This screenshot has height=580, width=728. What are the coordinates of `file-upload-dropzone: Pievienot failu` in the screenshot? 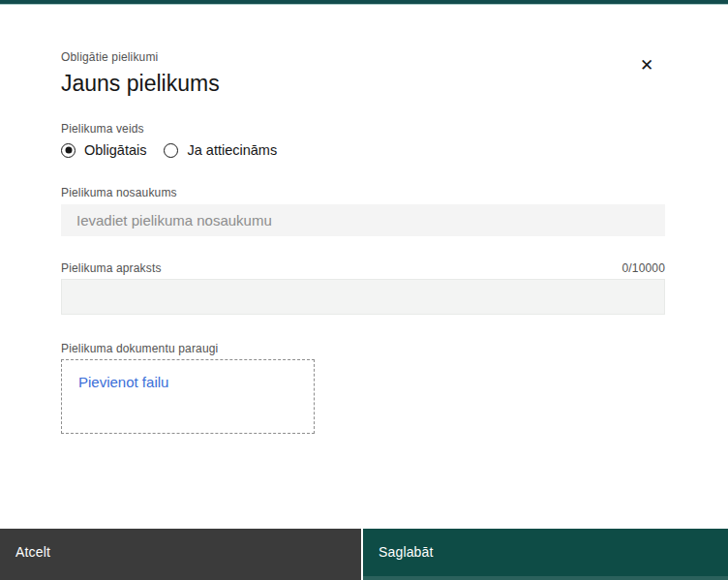 It's located at (188, 397).